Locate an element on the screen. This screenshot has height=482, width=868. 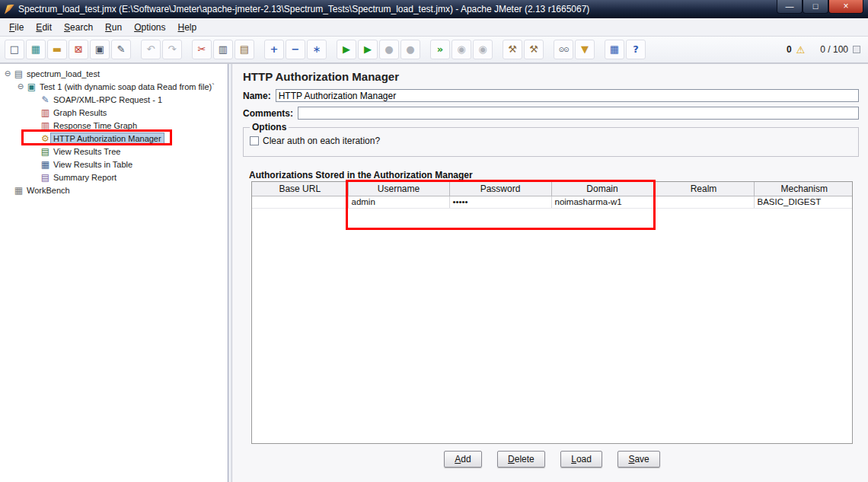
graph-results-icon: ▥ is located at coordinates (46, 113).